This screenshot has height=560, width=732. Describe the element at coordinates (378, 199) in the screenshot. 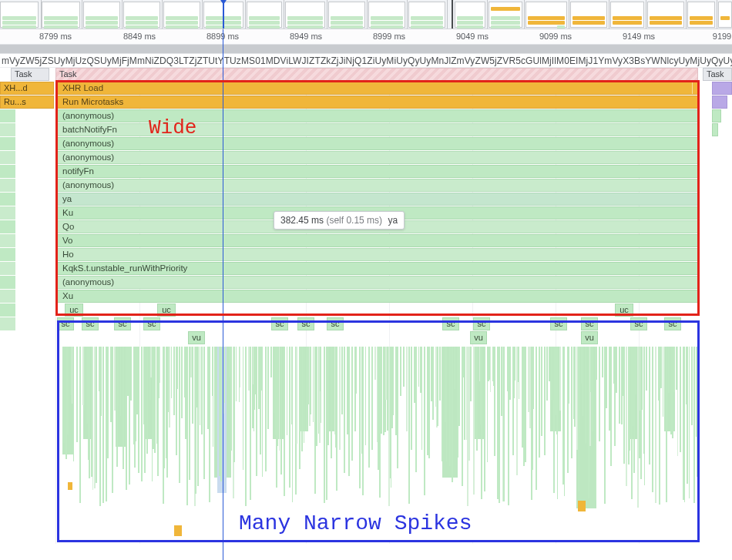

I see `flame-row-ya: ya` at that location.